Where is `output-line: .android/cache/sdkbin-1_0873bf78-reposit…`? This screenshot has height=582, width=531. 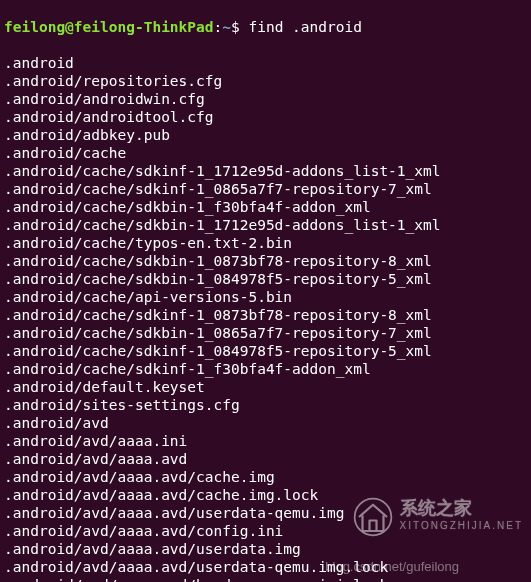 output-line: .android/cache/sdkbin-1_0873bf78-reposit… is located at coordinates (266, 261).